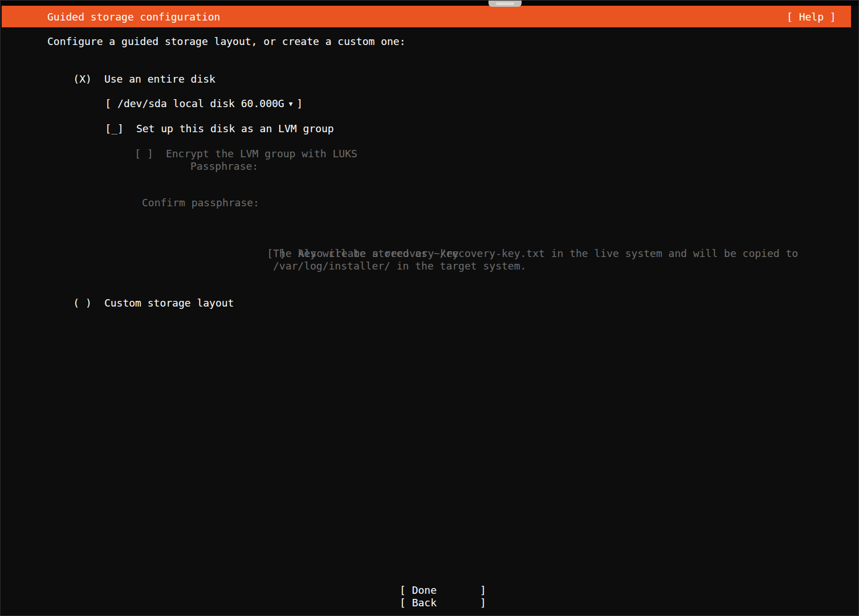 Image resolution: width=859 pixels, height=616 pixels. What do you see at coordinates (132, 67) in the screenshot?
I see `radio-use-entire-disk: (X)Use an entire disk` at bounding box center [132, 67].